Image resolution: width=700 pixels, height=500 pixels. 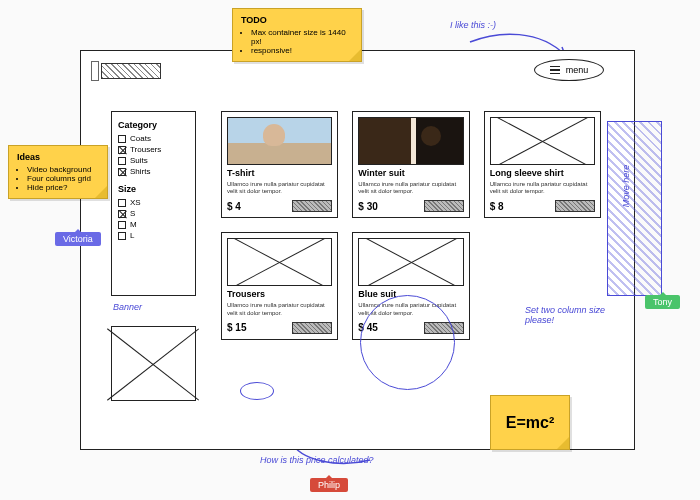 What do you see at coordinates (368, 206) in the screenshot?
I see `product-price: $ 30` at bounding box center [368, 206].